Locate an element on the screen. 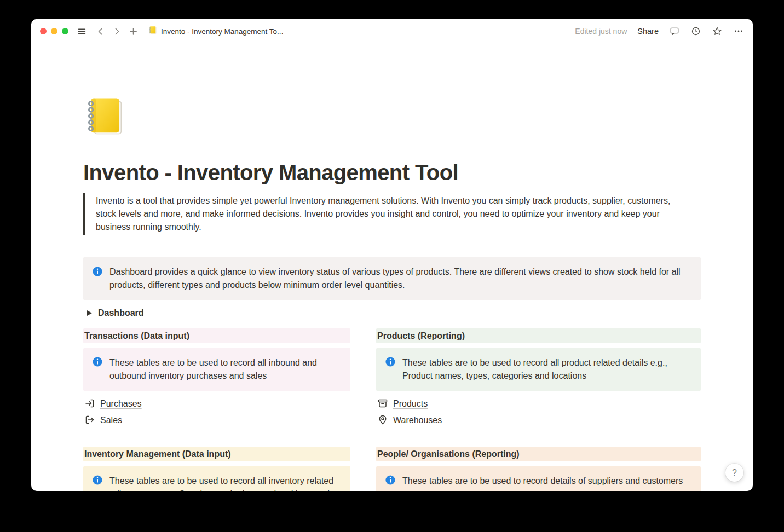 This screenshot has width=784, height=532. enter-arrow-icon is located at coordinates (90, 403).